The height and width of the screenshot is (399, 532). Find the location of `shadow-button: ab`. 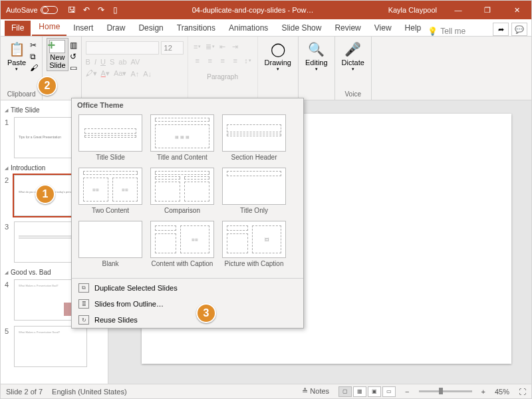

shadow-button: ab is located at coordinates (122, 62).